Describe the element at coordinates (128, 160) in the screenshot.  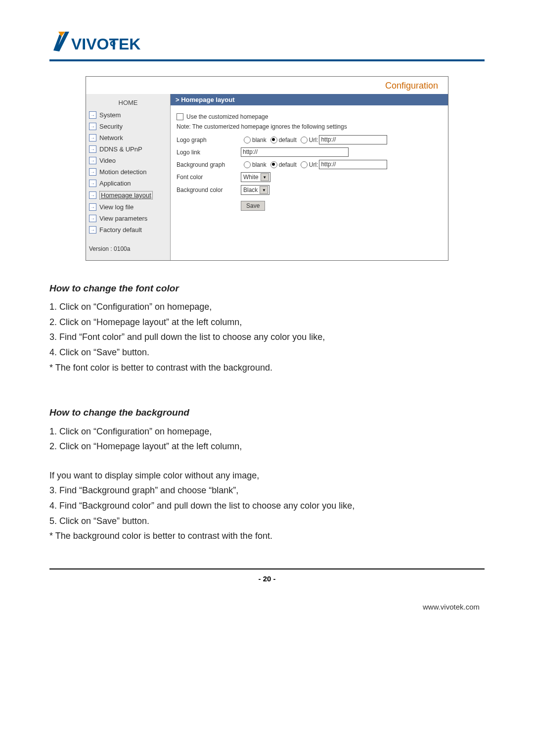
I see `sidebar-item-video: → Video` at that location.